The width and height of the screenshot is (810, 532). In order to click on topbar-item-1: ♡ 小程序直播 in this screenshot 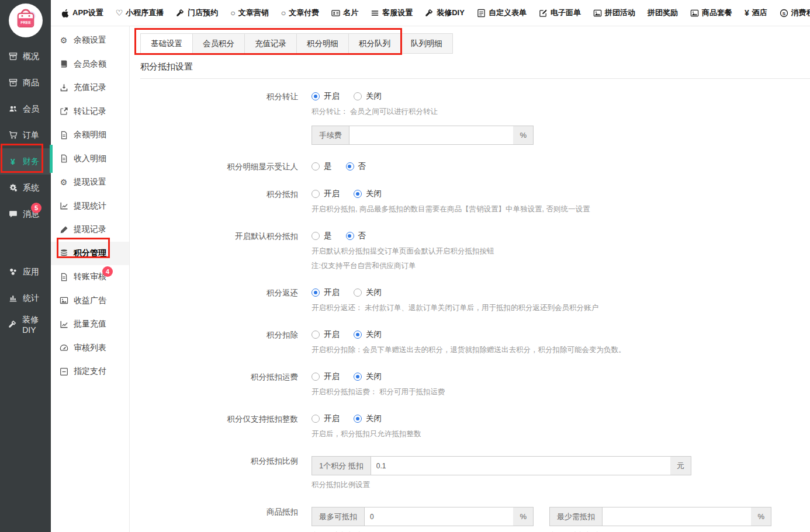, I will do `click(140, 13)`.